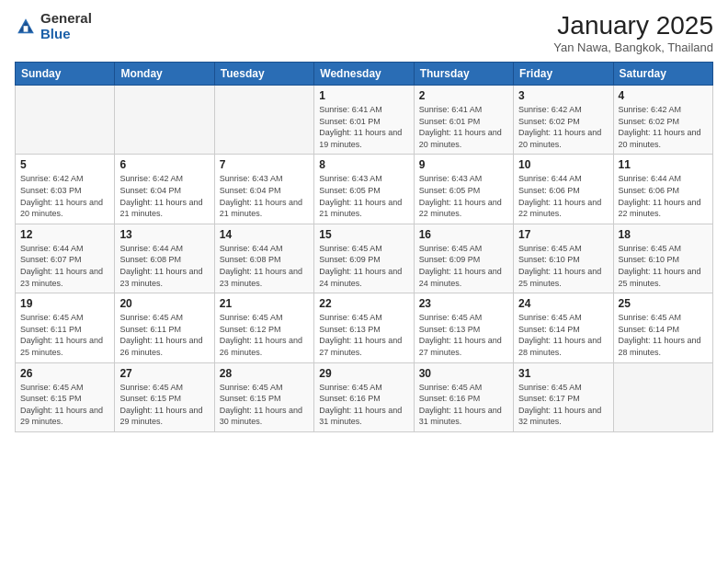 The height and width of the screenshot is (563, 728). What do you see at coordinates (364, 33) in the screenshot?
I see `header: General Blue January 2025 Yan Nawa, Bang…` at bounding box center [364, 33].